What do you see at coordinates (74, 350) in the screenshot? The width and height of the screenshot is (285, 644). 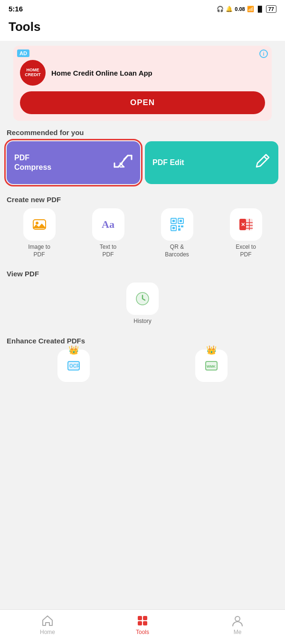 I see `crown-icon-1: 👑` at bounding box center [74, 350].